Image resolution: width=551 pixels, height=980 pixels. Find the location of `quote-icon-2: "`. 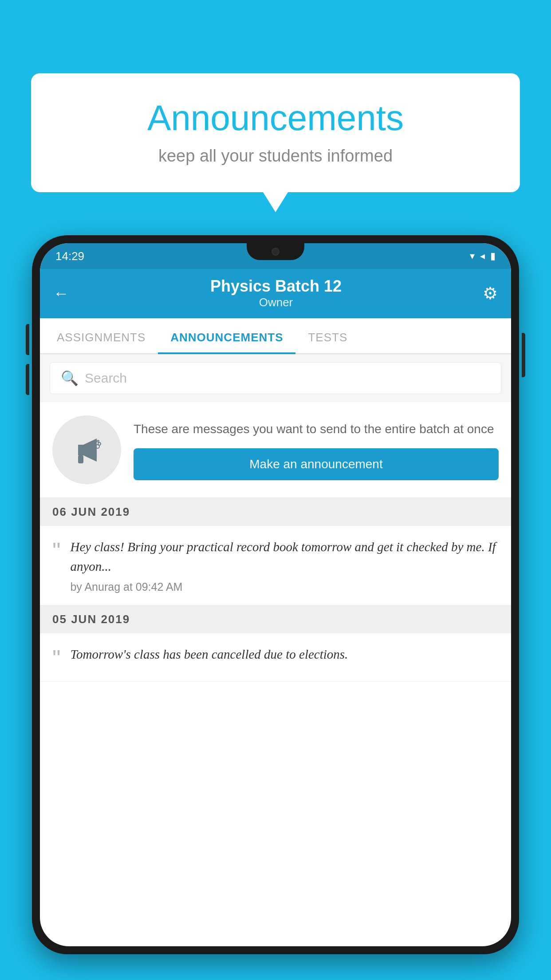

quote-icon-2: " is located at coordinates (56, 658).